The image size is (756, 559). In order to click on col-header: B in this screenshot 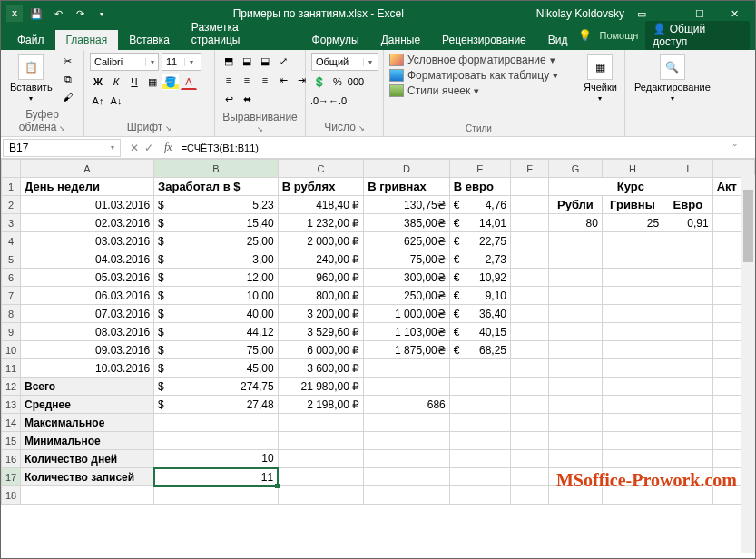, I will do `click(216, 169)`.